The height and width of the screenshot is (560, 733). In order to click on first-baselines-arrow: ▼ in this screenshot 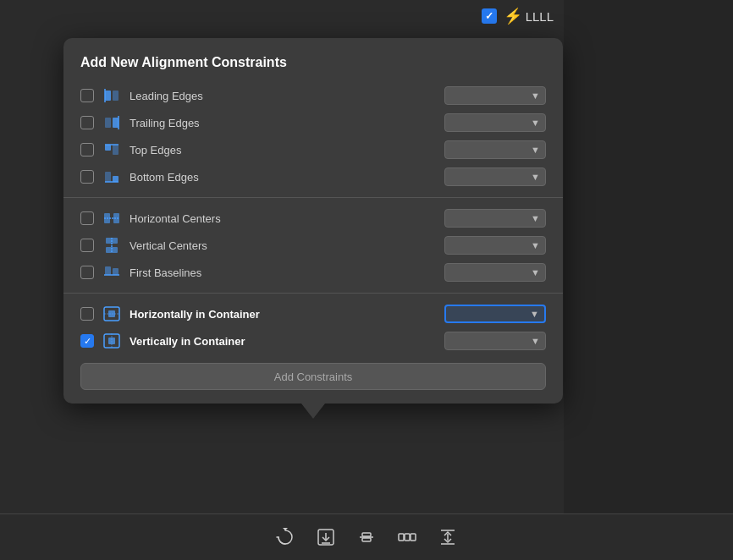, I will do `click(535, 272)`.